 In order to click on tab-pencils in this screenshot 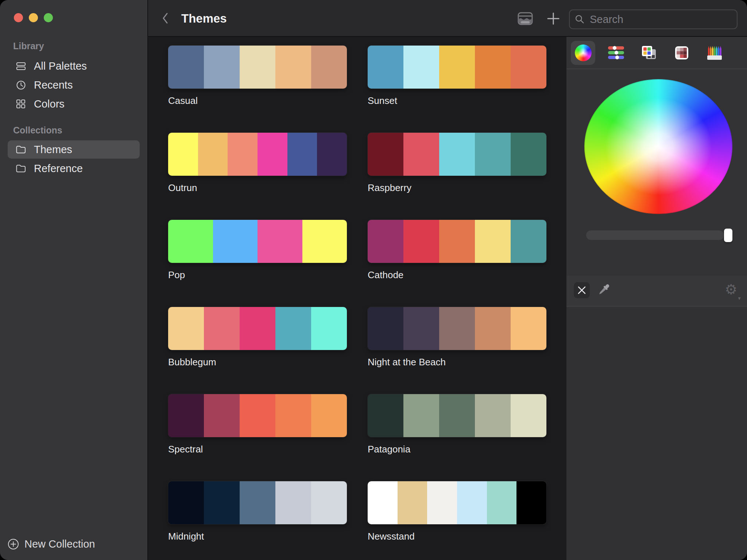, I will do `click(714, 53)`.